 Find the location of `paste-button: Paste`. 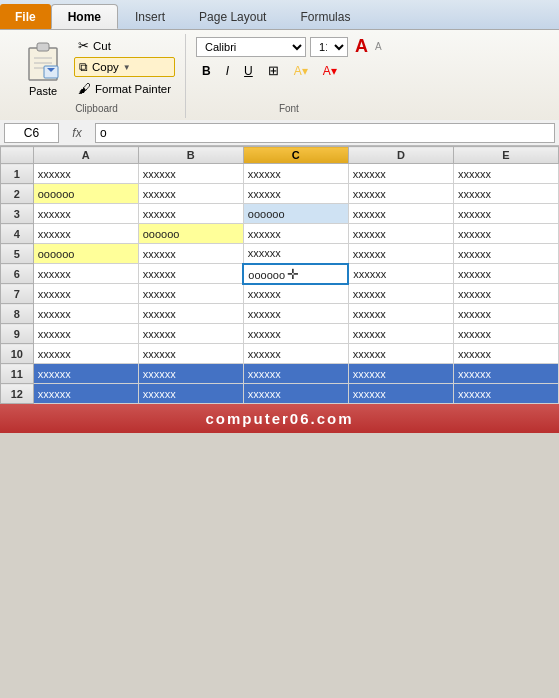

paste-button: Paste is located at coordinates (43, 68).